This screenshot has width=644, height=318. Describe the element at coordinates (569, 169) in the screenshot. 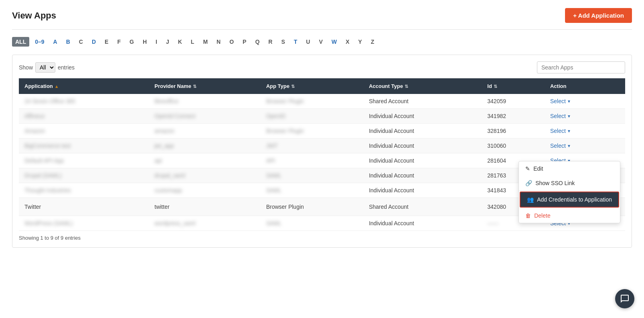

I see `dropdown-item-edit: ✎Edit` at that location.